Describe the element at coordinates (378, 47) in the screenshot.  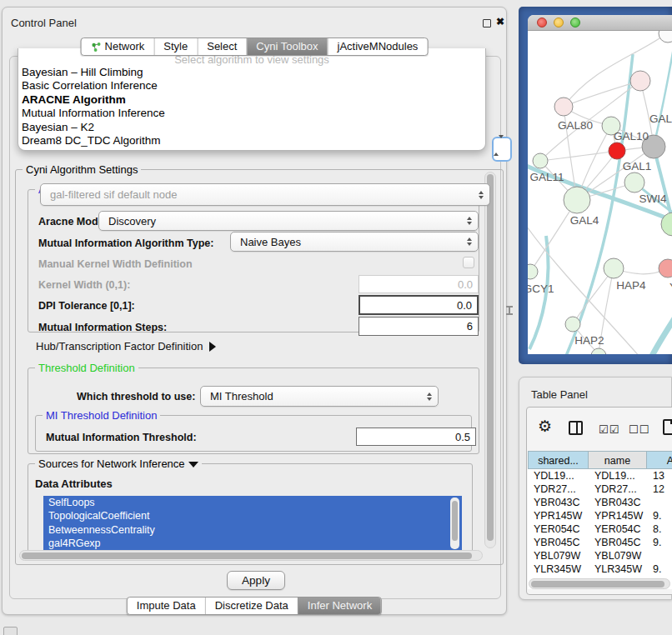
I see `tab-jactivemnodules: jActiveMNodules` at that location.